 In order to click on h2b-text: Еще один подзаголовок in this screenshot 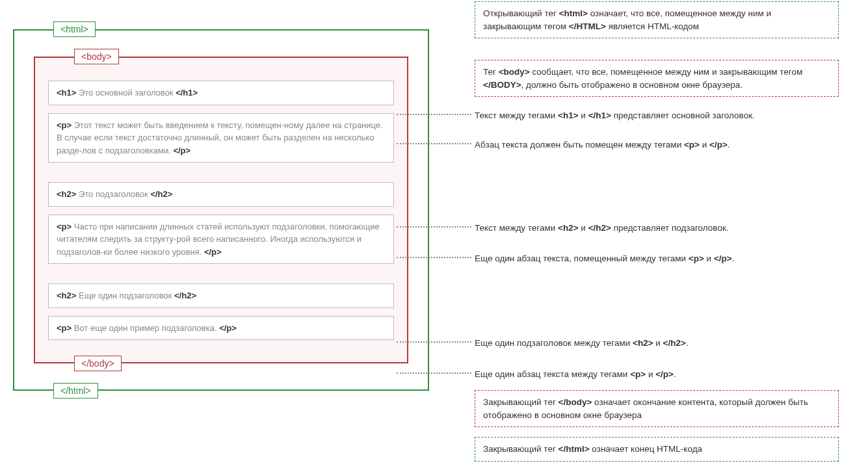, I will do `click(125, 295)`.